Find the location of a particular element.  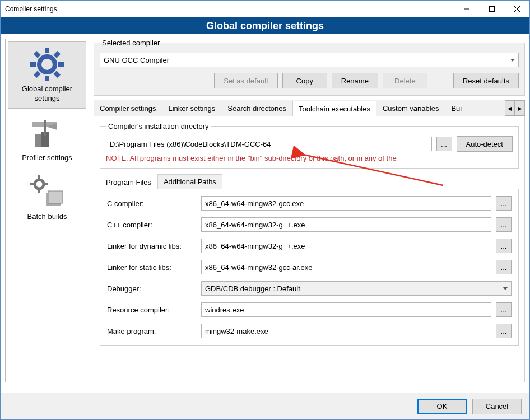

c-compiler-label: C compiler: is located at coordinates (152, 204).